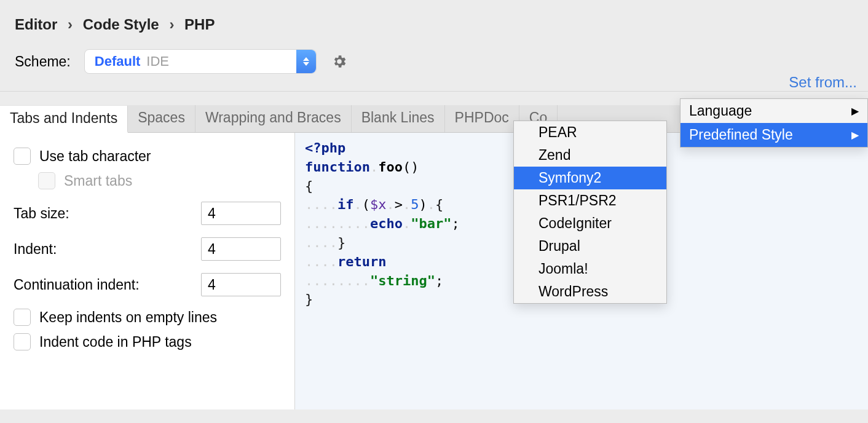 Image resolution: width=868 pixels, height=423 pixels. What do you see at coordinates (325, 148) in the screenshot?
I see `code-open-tag: <?php` at bounding box center [325, 148].